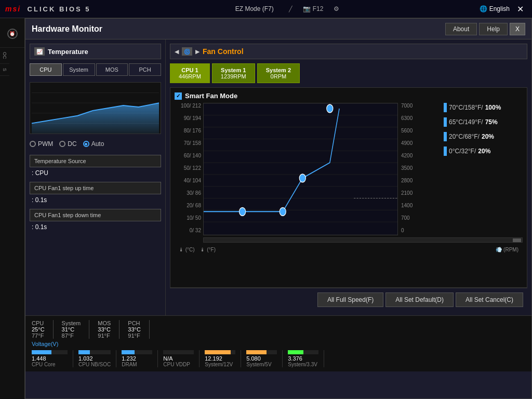 The width and height of the screenshot is (532, 399). I want to click on side-item-s: S, so click(5, 70).